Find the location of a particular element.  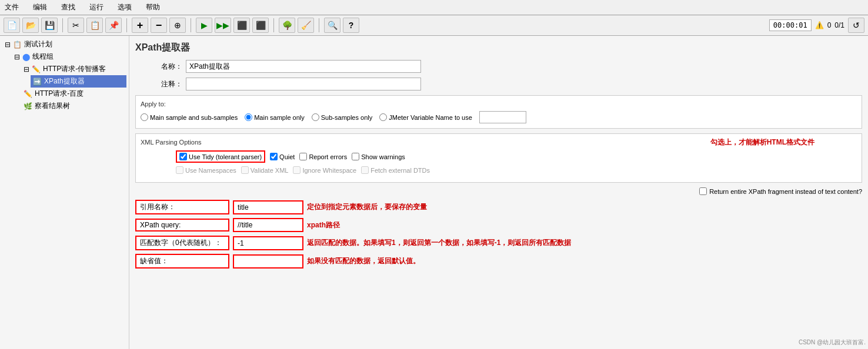

comment-input is located at coordinates (303, 84).